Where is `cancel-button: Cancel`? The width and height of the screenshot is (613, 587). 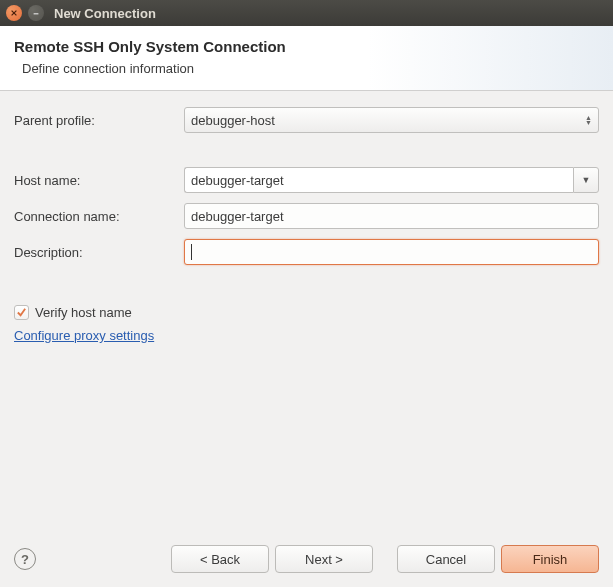
cancel-button: Cancel is located at coordinates (446, 559).